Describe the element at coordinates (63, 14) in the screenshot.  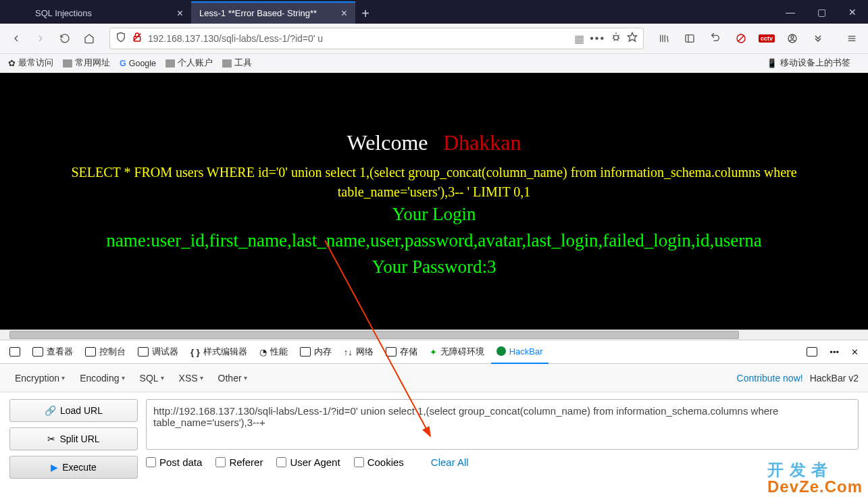
I see `tab-label: SQL Injections` at that location.